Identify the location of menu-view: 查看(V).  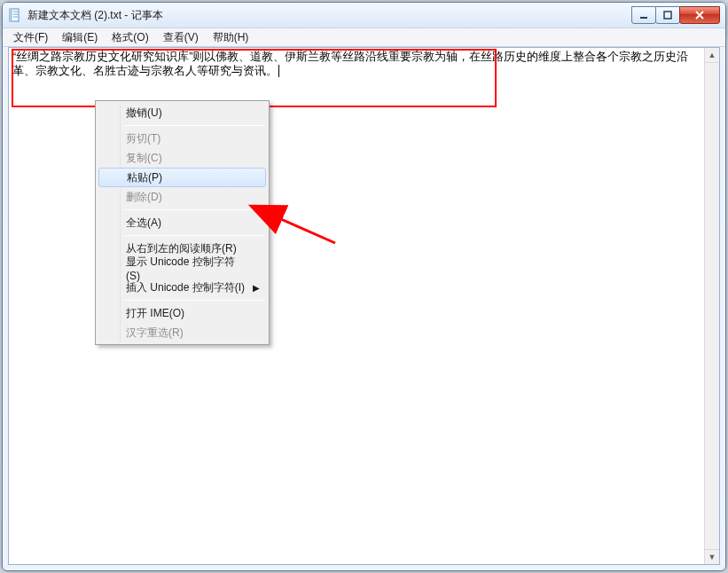
(181, 37).